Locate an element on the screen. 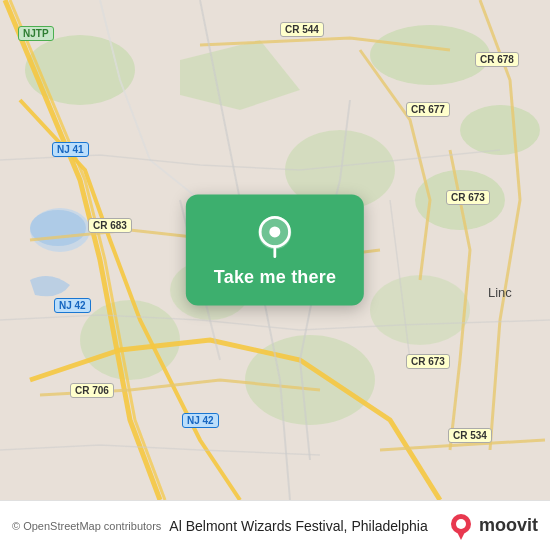  moovit-logo: moovit is located at coordinates (492, 526).